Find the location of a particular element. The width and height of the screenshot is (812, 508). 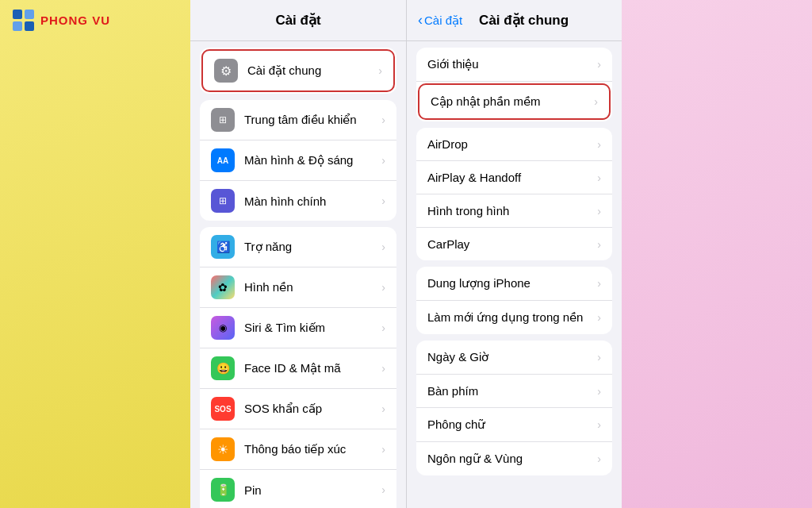

logo-text: PHONG VU is located at coordinates (75, 21).